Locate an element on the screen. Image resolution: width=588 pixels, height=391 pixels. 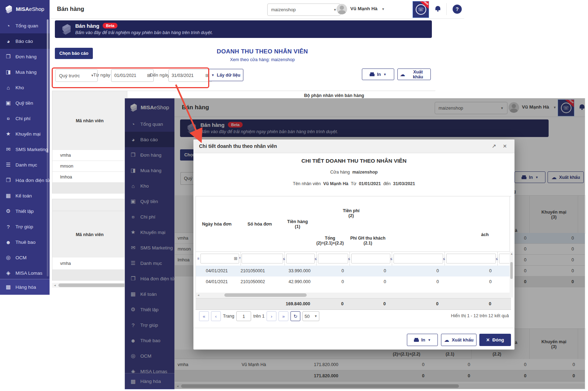
employee-table: vmha mnson lmhoa is located at coordinates (89, 172).